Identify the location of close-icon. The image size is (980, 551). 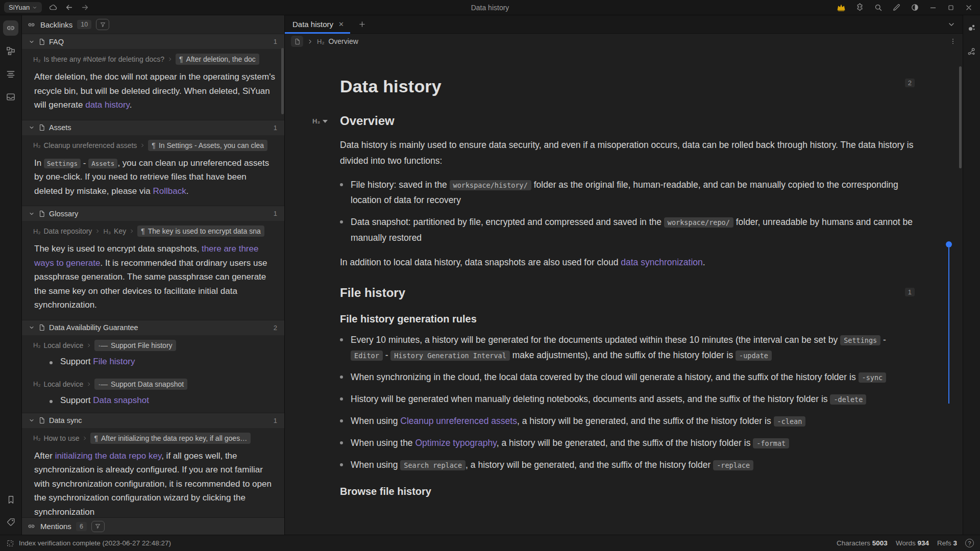
(969, 8).